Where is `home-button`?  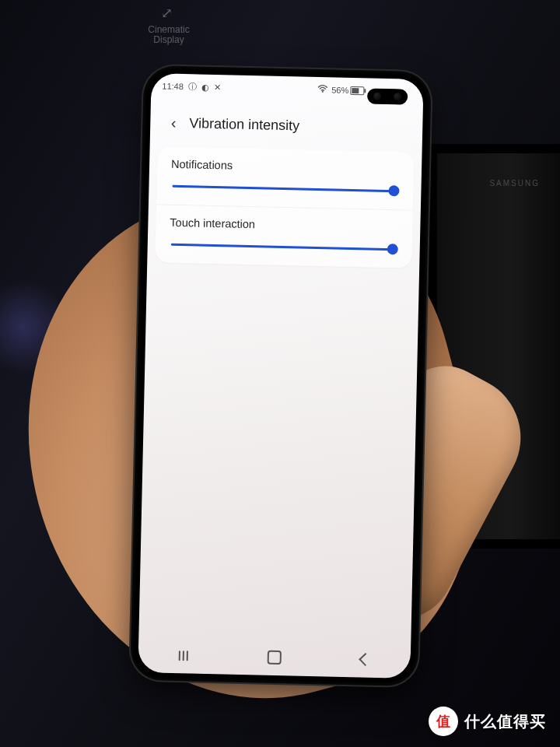 home-button is located at coordinates (274, 657).